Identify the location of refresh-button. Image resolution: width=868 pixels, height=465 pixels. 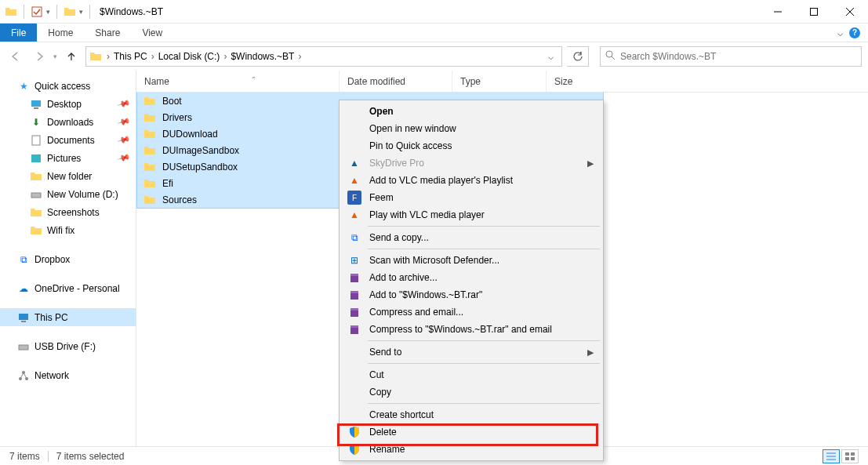
(578, 56).